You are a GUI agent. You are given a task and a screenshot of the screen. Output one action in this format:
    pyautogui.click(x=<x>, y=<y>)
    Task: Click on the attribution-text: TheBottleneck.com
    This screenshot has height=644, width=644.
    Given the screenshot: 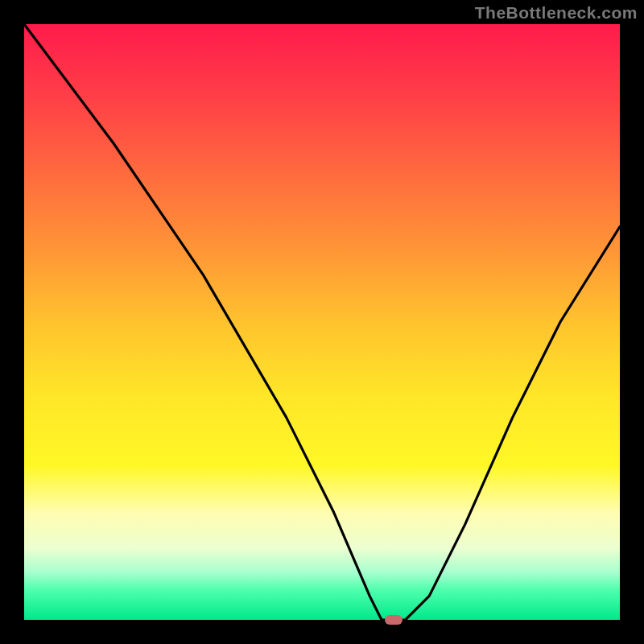 What is the action you would take?
    pyautogui.click(x=556, y=13)
    